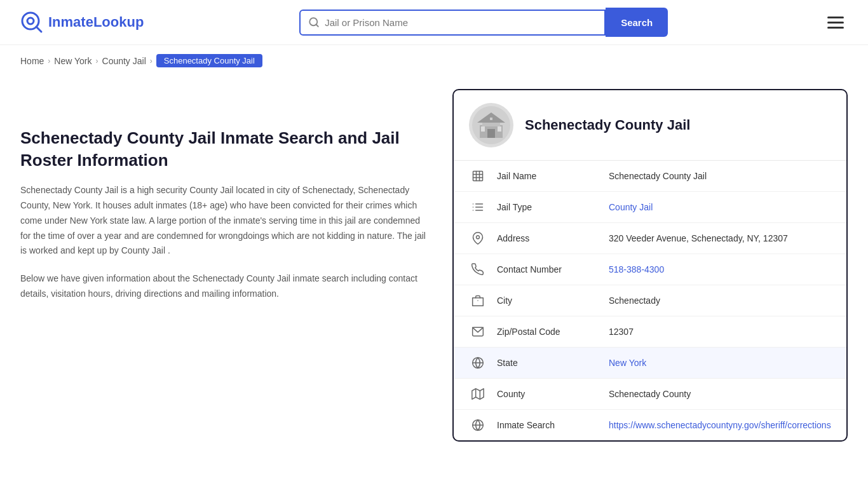  I want to click on info-row: Address320 Veeder Avenue, Schenectady, N…, so click(650, 239).